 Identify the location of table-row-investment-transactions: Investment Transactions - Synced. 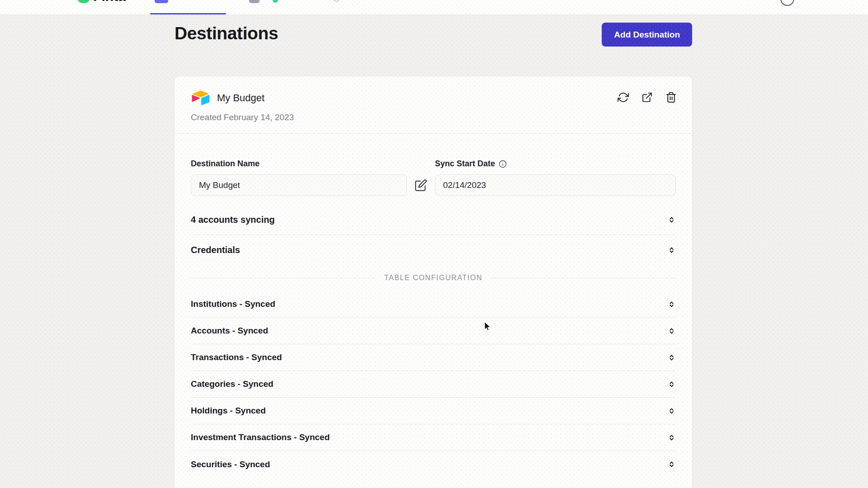
(433, 437).